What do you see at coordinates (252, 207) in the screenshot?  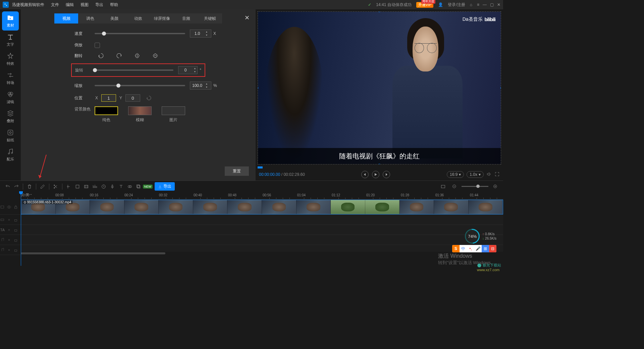 I see `video-track: ⊙ 991558388.nb3-1-30032.mp4` at bounding box center [252, 207].